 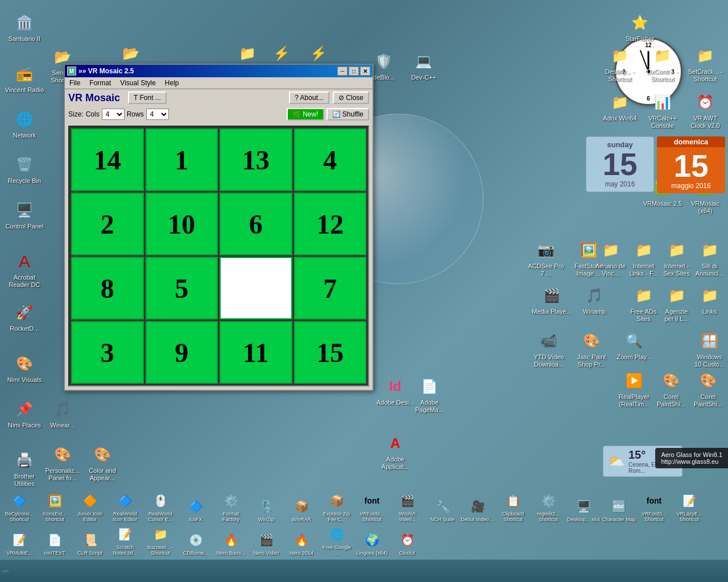 I want to click on desktop-icon-nimi-visuals: 🎨 Nimi Visuals, so click(x=24, y=368).